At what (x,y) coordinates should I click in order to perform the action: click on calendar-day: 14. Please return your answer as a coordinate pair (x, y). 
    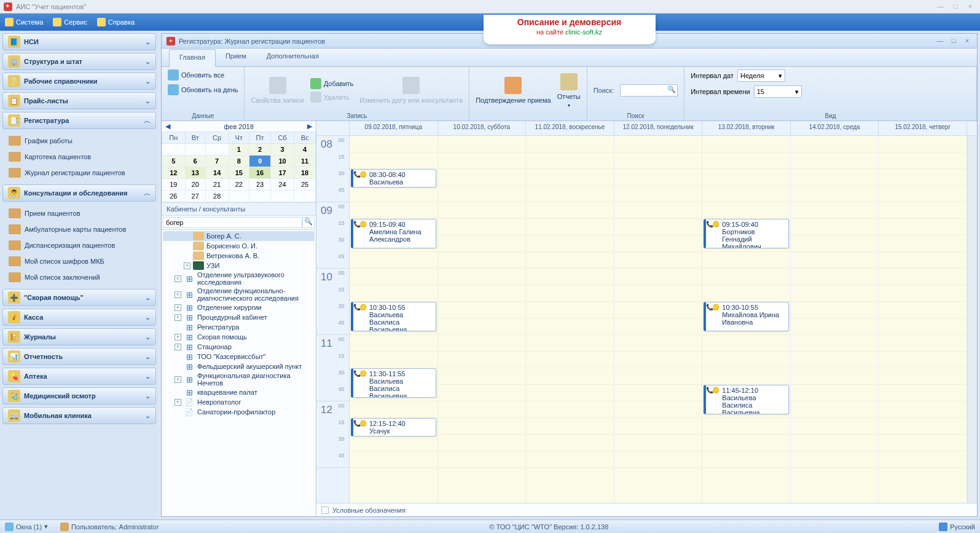
    Looking at the image, I should click on (217, 173).